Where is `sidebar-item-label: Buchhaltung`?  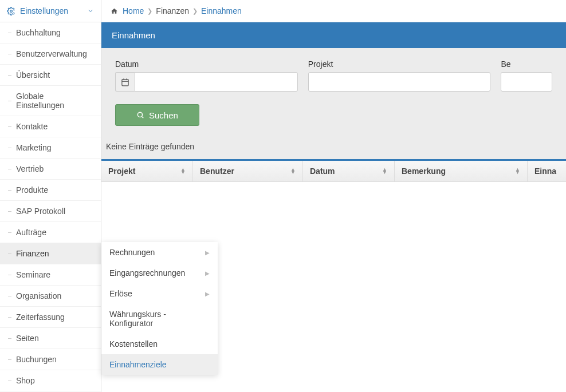
sidebar-item-label: Buchhaltung is located at coordinates (38, 33).